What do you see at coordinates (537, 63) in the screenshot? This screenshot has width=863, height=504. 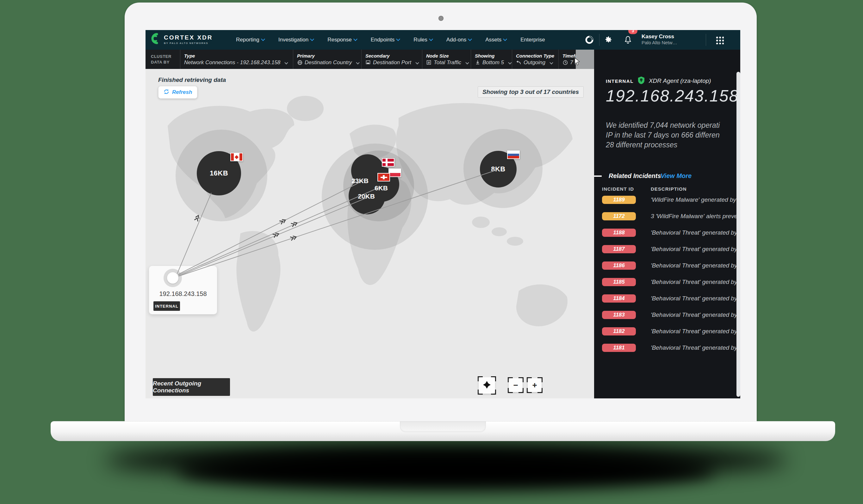 I see `filter-connection-type-dropdown: Outgoing` at bounding box center [537, 63].